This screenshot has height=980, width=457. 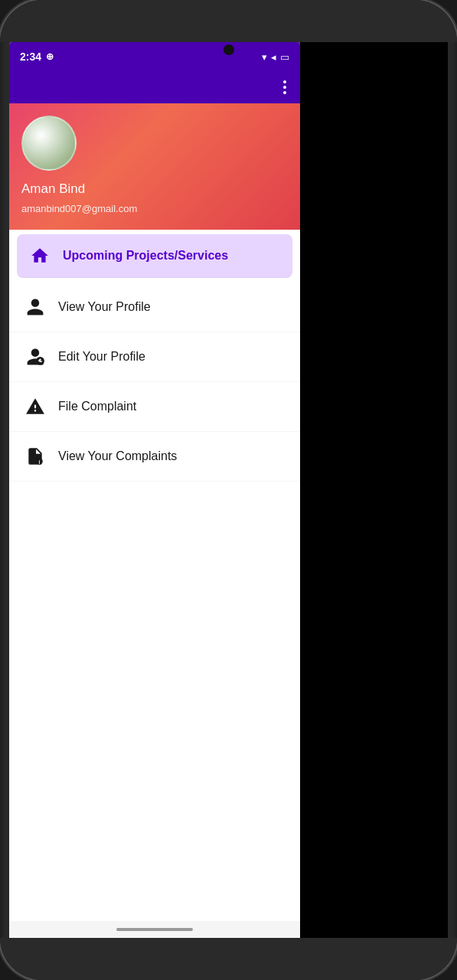 I want to click on status-time: 2:34 ⊕, so click(x=37, y=57).